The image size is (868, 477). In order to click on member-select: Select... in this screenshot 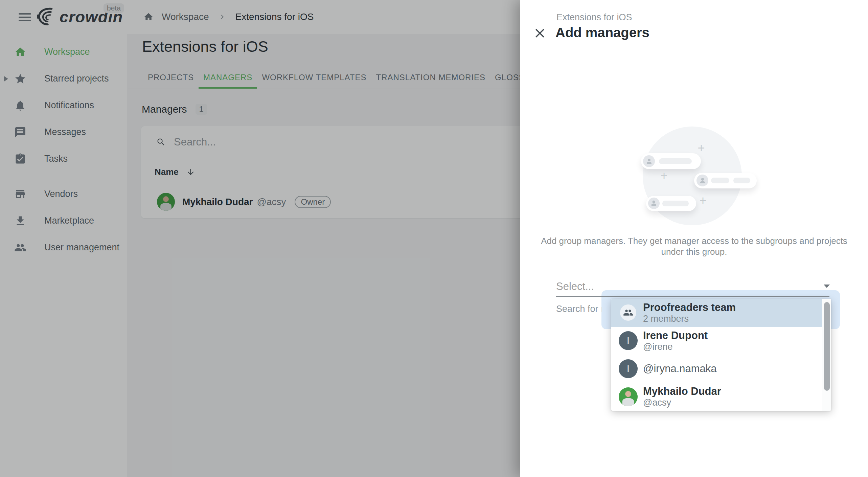, I will do `click(575, 287)`.